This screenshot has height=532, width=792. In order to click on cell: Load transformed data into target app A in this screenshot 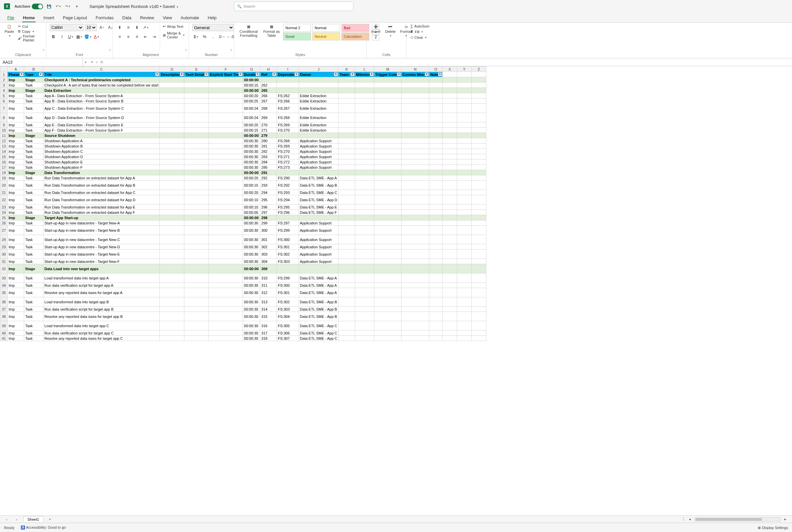, I will do `click(102, 278)`.